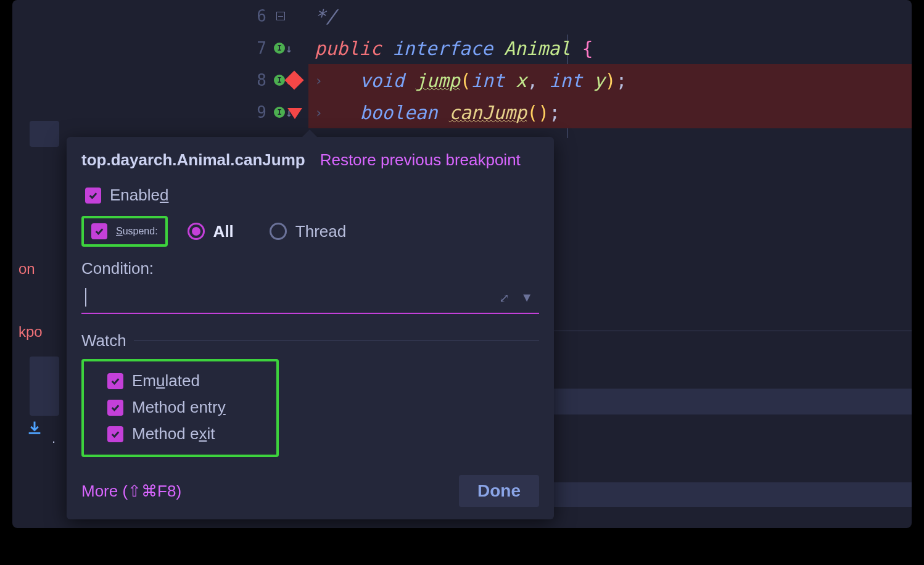 This screenshot has height=565, width=924. I want to click on emulated-row: Emulated, so click(184, 381).